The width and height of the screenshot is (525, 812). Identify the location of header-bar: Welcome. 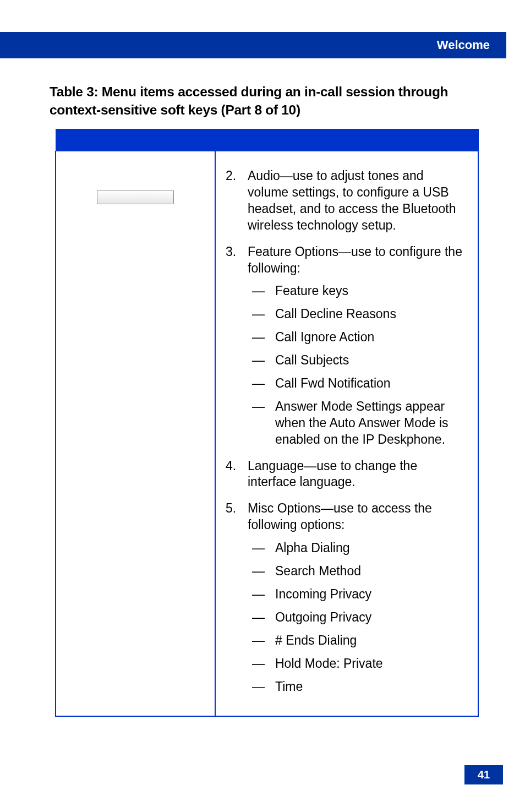
(253, 45).